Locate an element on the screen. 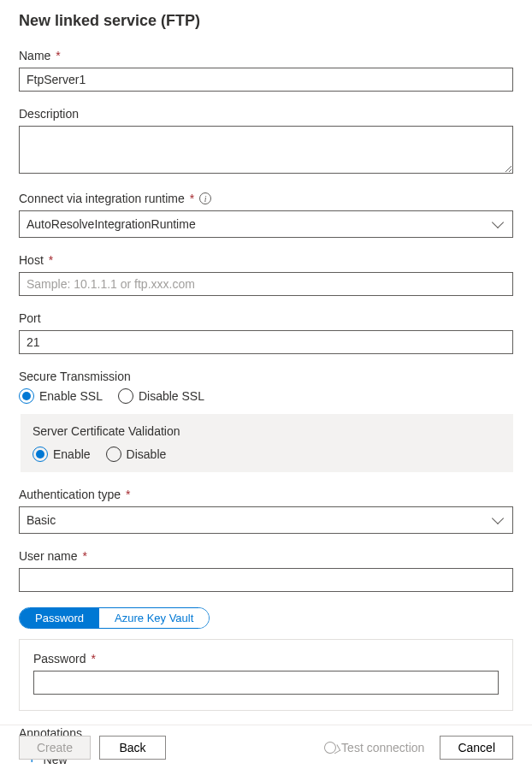 Image resolution: width=532 pixels, height=775 pixels. auth-select: Basic is located at coordinates (266, 520).